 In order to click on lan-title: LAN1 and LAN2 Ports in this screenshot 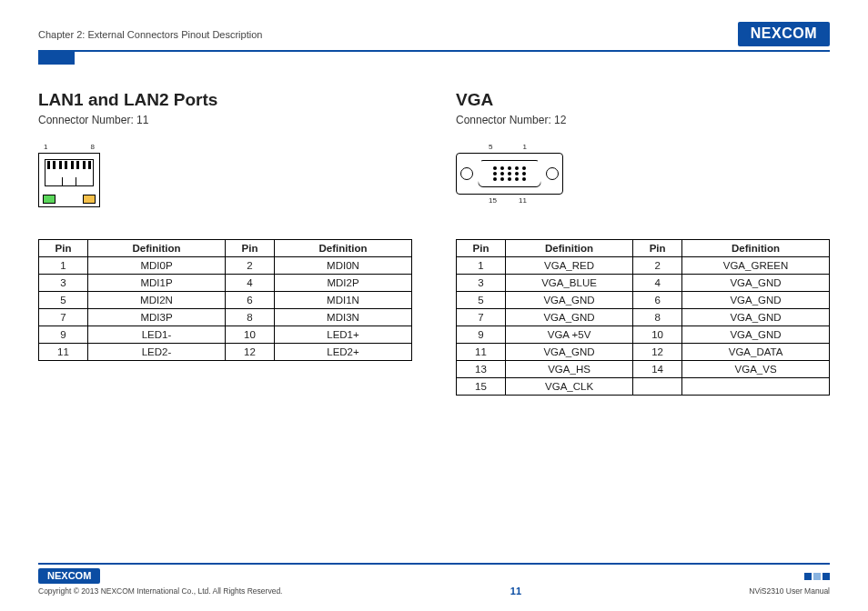, I will do `click(226, 100)`.